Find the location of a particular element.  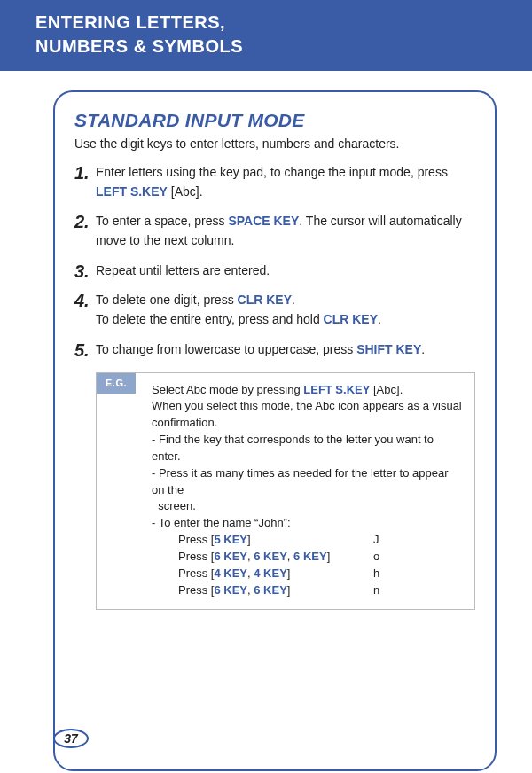

step-item: 3.Repeat until letters are entered. is located at coordinates (275, 271).